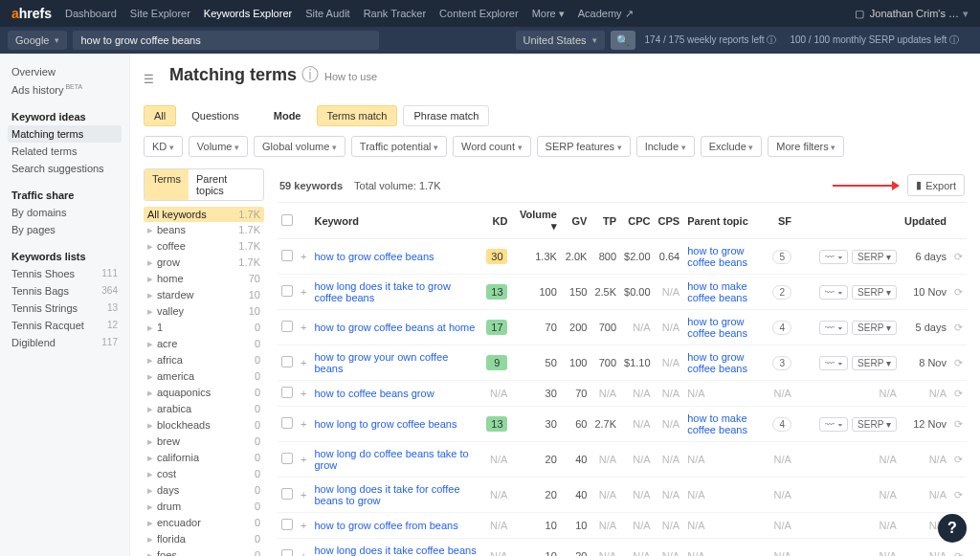 The width and height of the screenshot is (980, 556). Describe the element at coordinates (394, 13) in the screenshot. I see `topnav-rank-tracker: Rank Tracker` at that location.